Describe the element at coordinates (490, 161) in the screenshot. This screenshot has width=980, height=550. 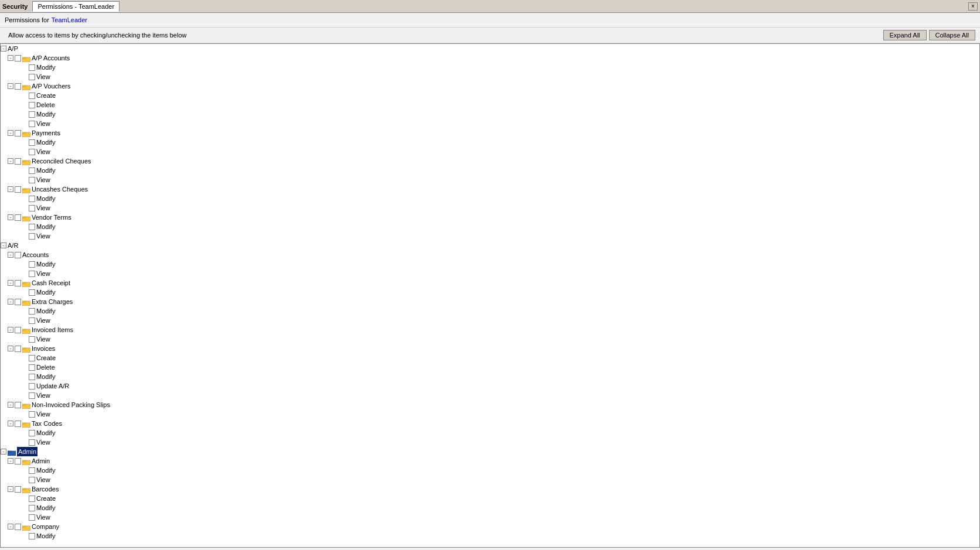
I see `tree-item: Reconciled Cheques` at that location.